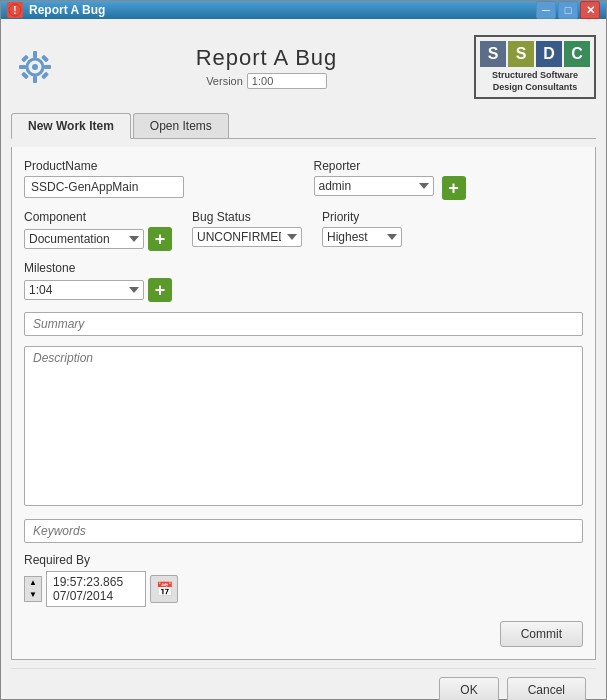 This screenshot has height=700, width=607. I want to click on milestone-add-button: +, so click(160, 290).